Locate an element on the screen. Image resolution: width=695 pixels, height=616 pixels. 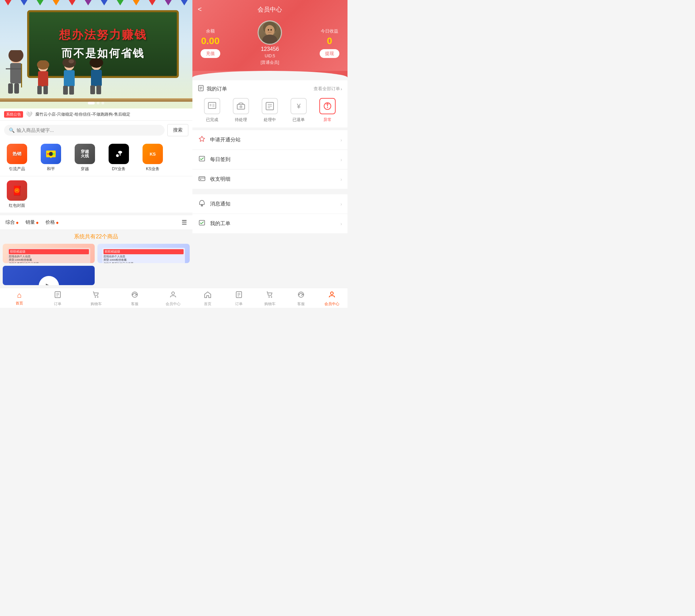
nav-service-label: 客服 is located at coordinates (135, 304).